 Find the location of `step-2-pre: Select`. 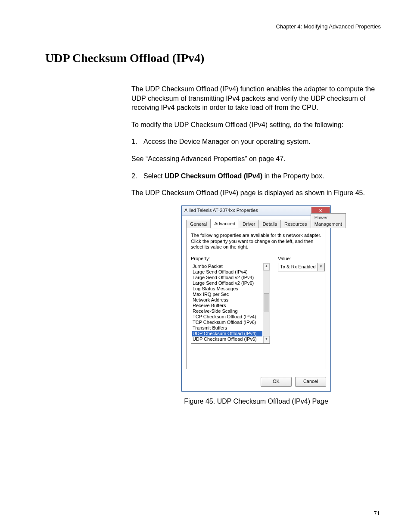

step-2-pre: Select is located at coordinates (154, 176).